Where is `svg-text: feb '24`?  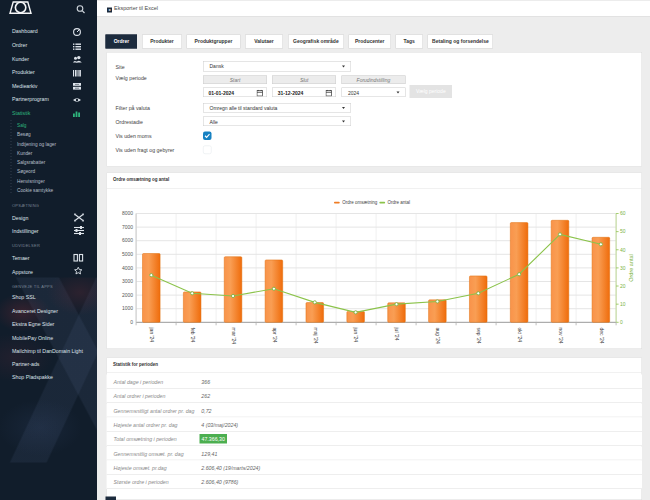
svg-text: feb '24 is located at coordinates (193, 336).